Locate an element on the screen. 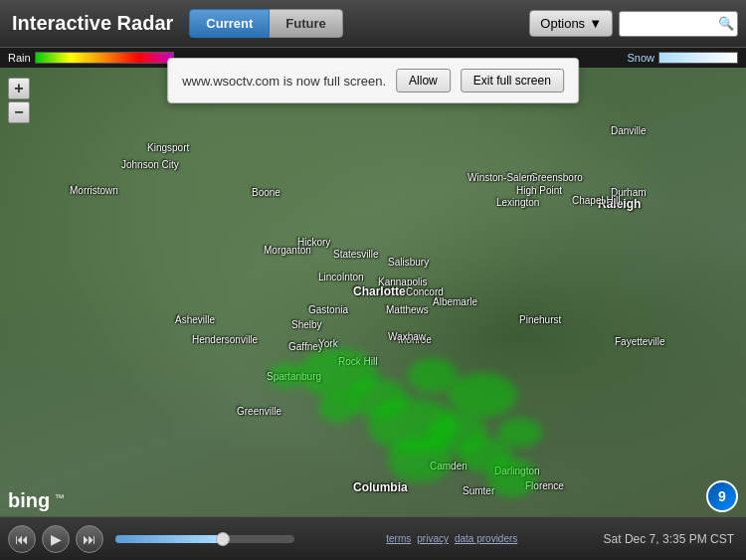 This screenshot has height=560, width=746. city-label: Matthews is located at coordinates (408, 310).